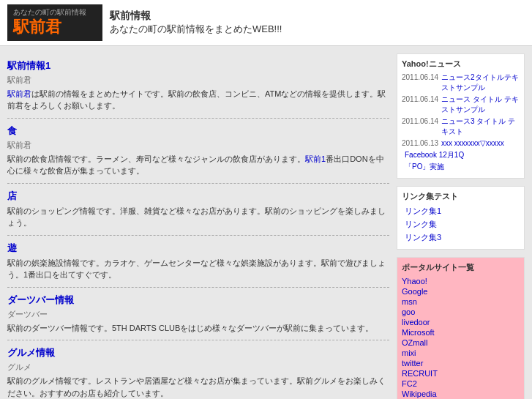  Describe the element at coordinates (198, 209) in the screenshot. I see `article-2: 店駅前のショッピング情報です。洋服、雑貨など様々なお店があります。駅前のショッピ…` at that location.